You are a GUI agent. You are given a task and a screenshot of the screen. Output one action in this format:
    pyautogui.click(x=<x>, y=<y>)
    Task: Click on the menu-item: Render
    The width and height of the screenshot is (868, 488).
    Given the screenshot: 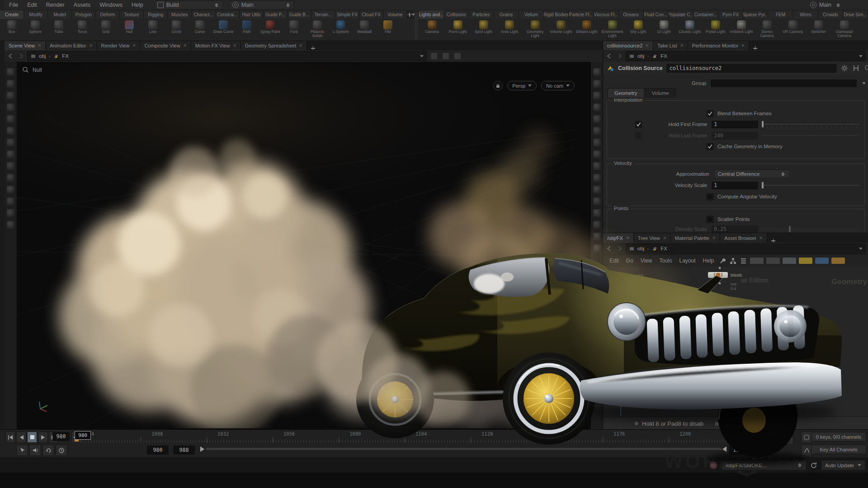 What is the action you would take?
    pyautogui.click(x=55, y=5)
    